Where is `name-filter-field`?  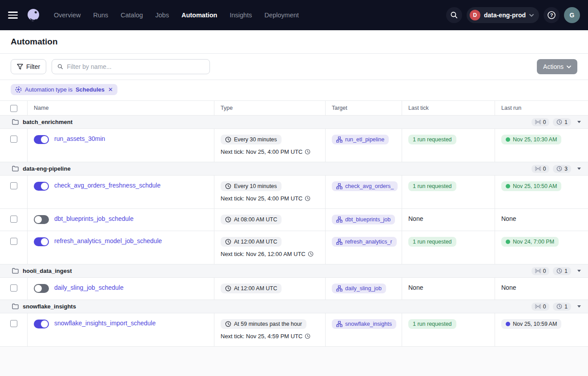 name-filter-field is located at coordinates (131, 67).